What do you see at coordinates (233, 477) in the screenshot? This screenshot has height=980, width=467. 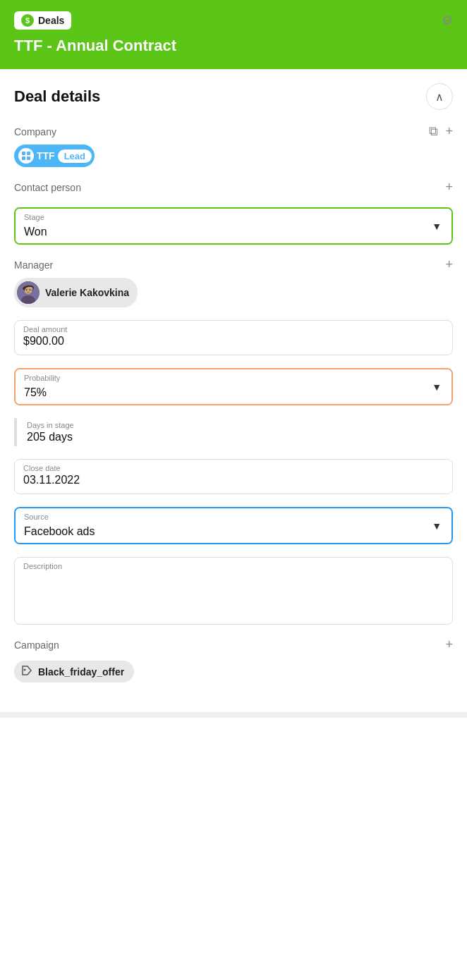 I see `close-date-box: Close date 03.11.2022` at bounding box center [233, 477].